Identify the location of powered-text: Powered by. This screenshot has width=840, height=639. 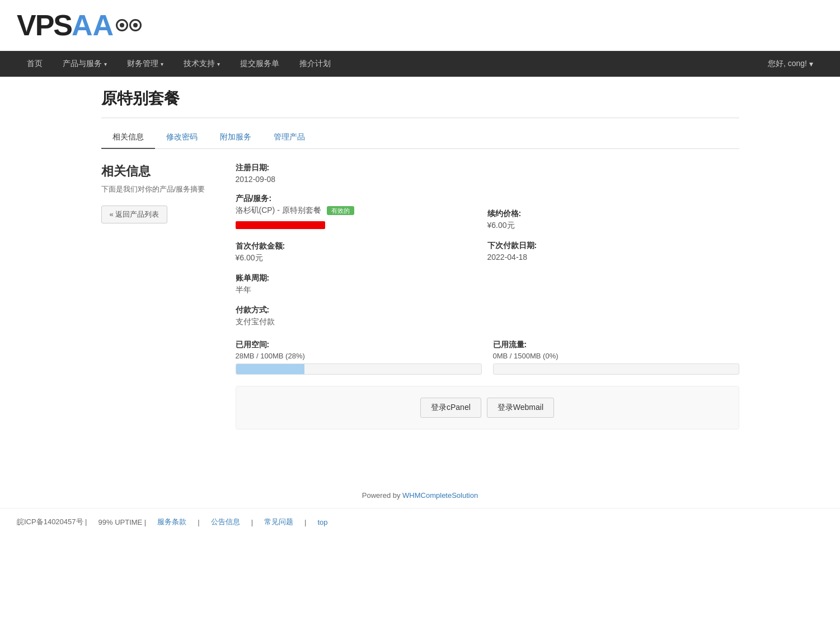
(382, 495).